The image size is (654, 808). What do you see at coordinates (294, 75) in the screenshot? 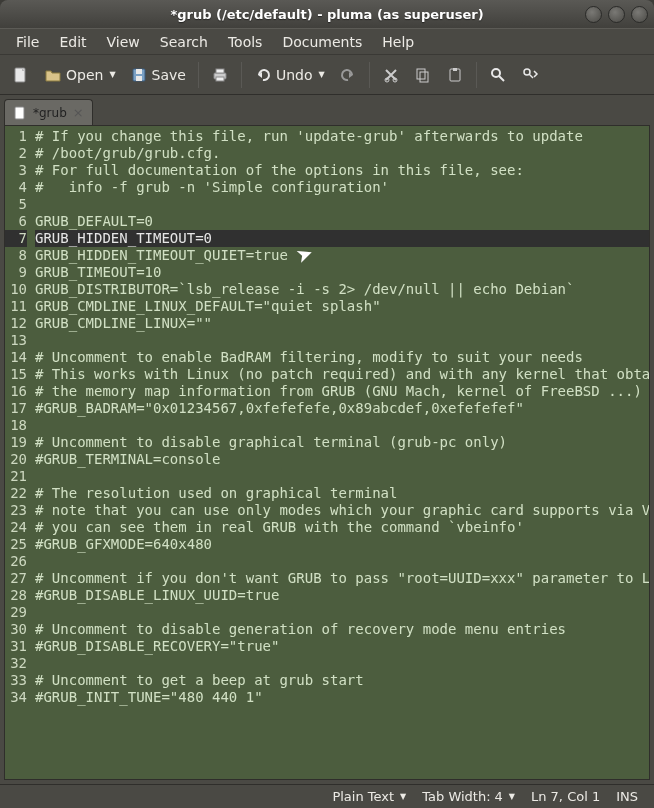
I see `undo-label: Undo` at bounding box center [294, 75].